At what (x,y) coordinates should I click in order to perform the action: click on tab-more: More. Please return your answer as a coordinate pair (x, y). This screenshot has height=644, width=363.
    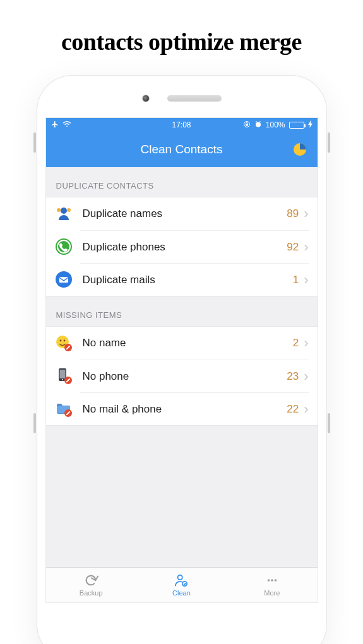
    Looking at the image, I should click on (271, 585).